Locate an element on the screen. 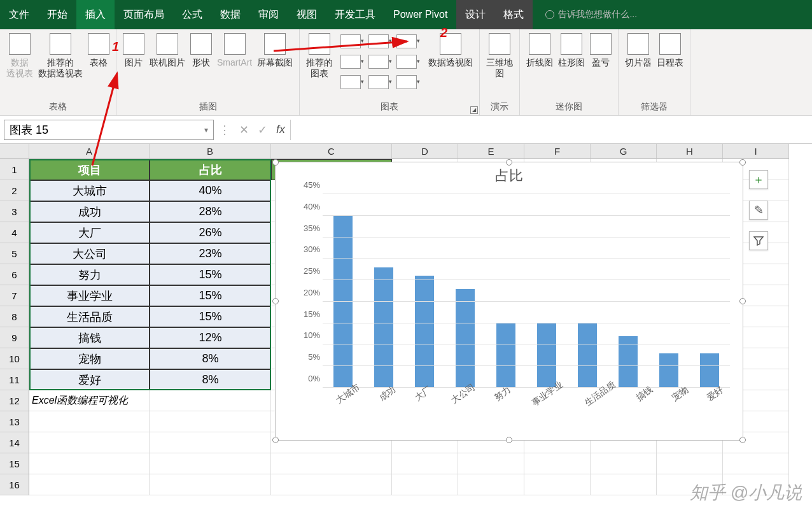 The height and width of the screenshot is (524, 812). row-header: 14 is located at coordinates (15, 443).